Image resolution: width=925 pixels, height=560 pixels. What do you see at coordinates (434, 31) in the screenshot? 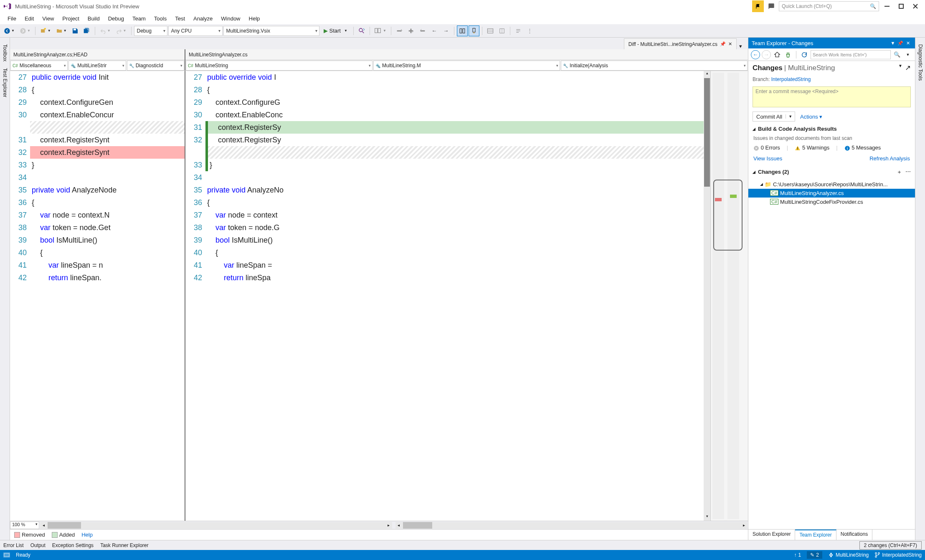
I see `prev-change-button: ←` at bounding box center [434, 31].